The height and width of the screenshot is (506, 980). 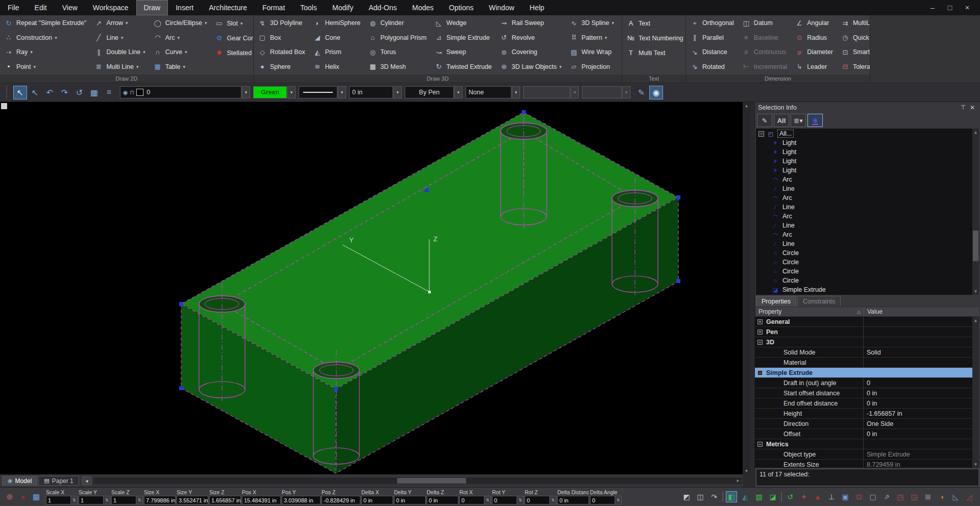 What do you see at coordinates (867, 342) in the screenshot?
I see `property-row-3d: 3D` at bounding box center [867, 342].